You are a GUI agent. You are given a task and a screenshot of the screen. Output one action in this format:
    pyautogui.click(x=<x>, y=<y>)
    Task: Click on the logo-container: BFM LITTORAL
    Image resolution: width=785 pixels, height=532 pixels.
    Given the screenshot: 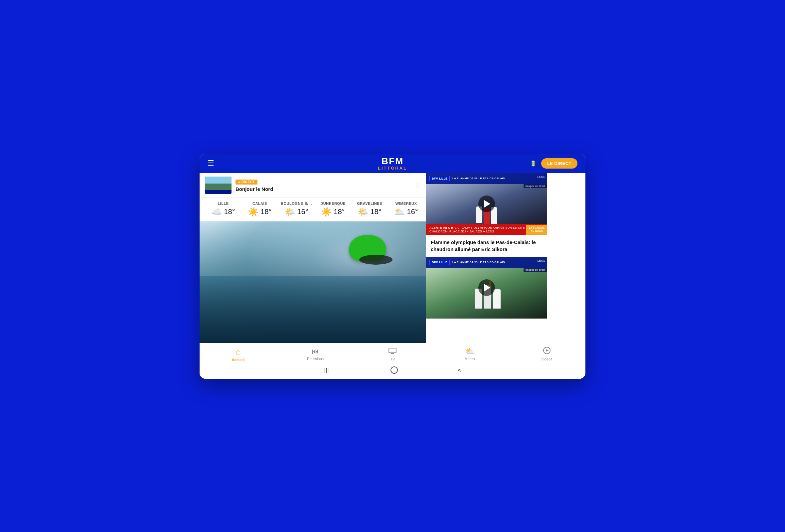 What is the action you would take?
    pyautogui.click(x=392, y=163)
    